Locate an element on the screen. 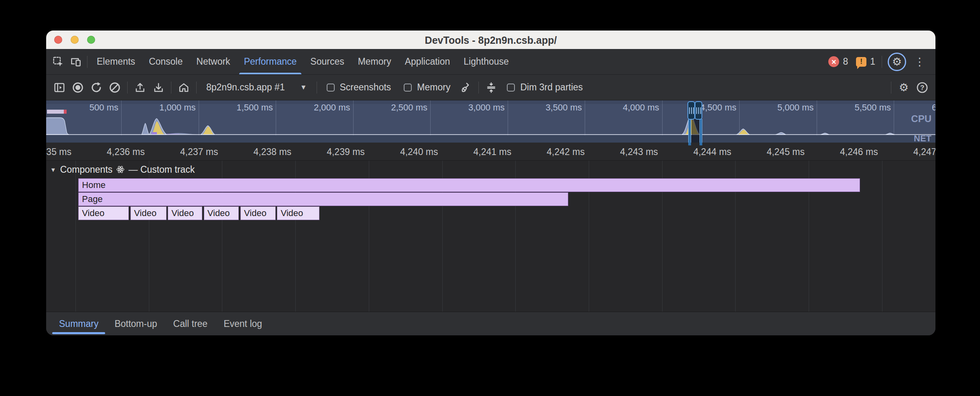 The width and height of the screenshot is (980, 396). garbage-collect-icon is located at coordinates (466, 88).